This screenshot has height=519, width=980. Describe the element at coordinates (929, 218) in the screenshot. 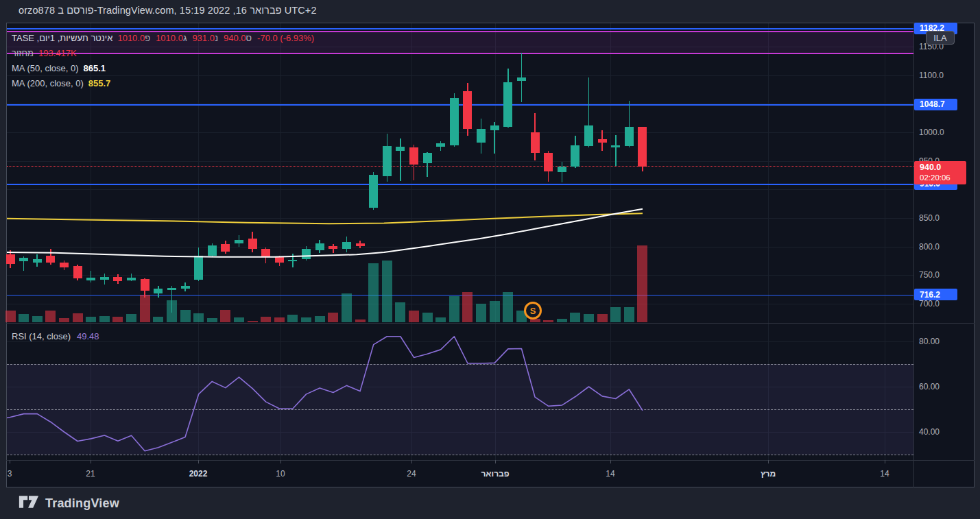

I see `price-tick-label: 850.0` at that location.